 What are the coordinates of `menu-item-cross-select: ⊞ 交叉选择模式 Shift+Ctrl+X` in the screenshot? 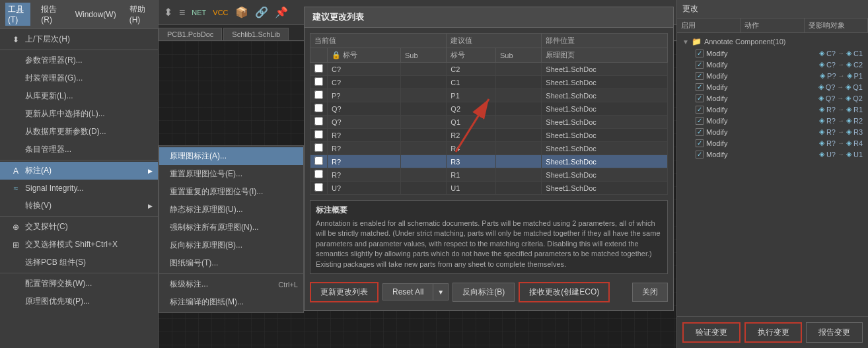 It's located at (79, 244).